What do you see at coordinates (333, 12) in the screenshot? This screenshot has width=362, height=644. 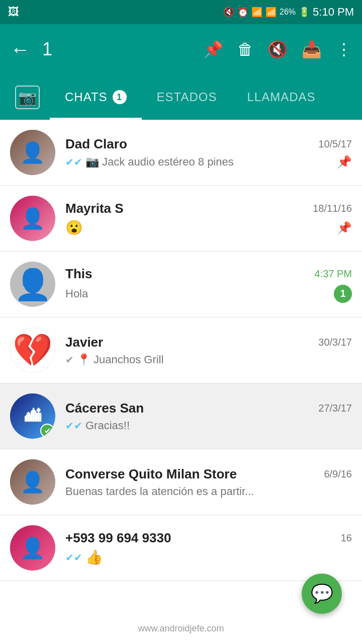 I see `status-time: 5:10 PM` at bounding box center [333, 12].